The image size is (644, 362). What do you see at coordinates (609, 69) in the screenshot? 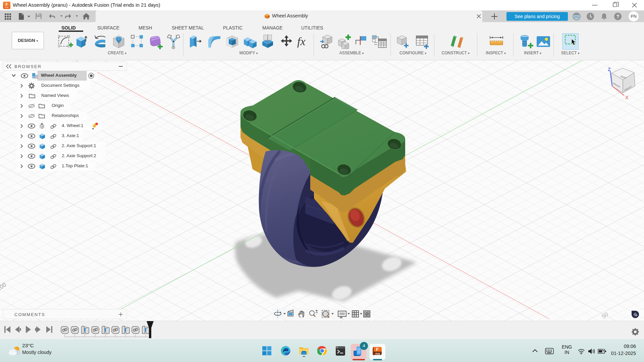
I see `svg-text: Z` at bounding box center [609, 69].